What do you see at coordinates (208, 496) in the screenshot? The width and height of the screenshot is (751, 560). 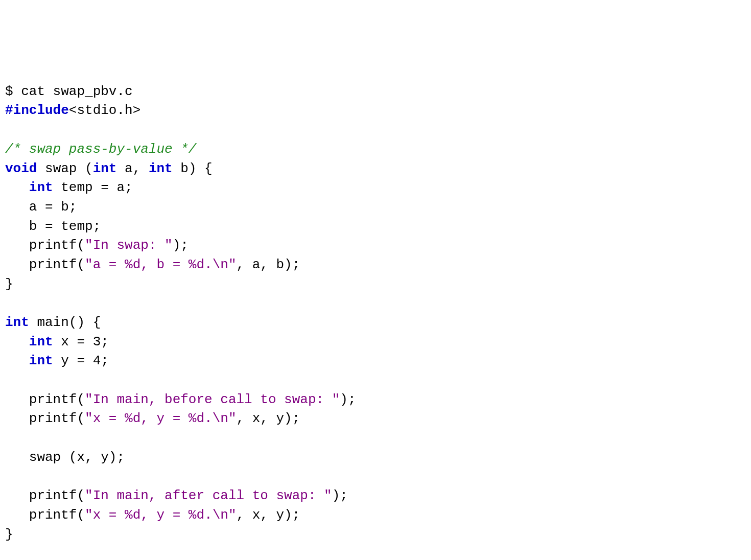 I see `string-literal: "In main, after call to swap: "` at bounding box center [208, 496].